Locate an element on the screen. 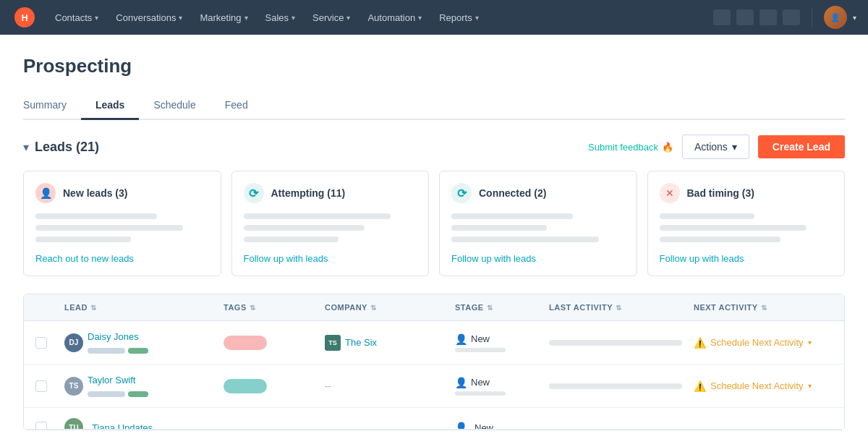 The image size is (868, 439). td-stage-tiana: 👤 New is located at coordinates (496, 421).